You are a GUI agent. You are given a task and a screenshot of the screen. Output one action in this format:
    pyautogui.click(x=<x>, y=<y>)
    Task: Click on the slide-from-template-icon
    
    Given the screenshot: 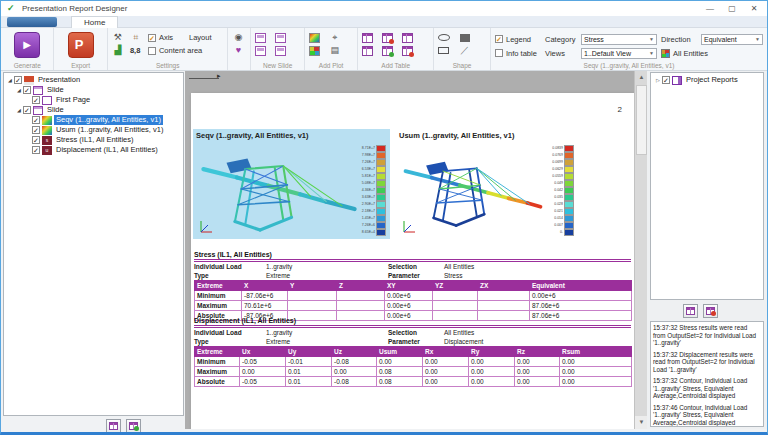 What is the action you would take?
    pyautogui.click(x=280, y=51)
    